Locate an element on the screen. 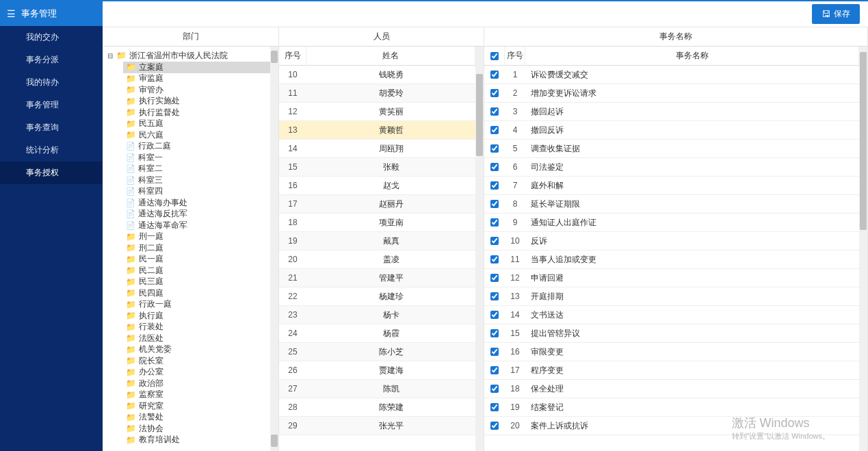 The image size is (868, 451). task-row: 5调查收集证据 is located at coordinates (672, 149).